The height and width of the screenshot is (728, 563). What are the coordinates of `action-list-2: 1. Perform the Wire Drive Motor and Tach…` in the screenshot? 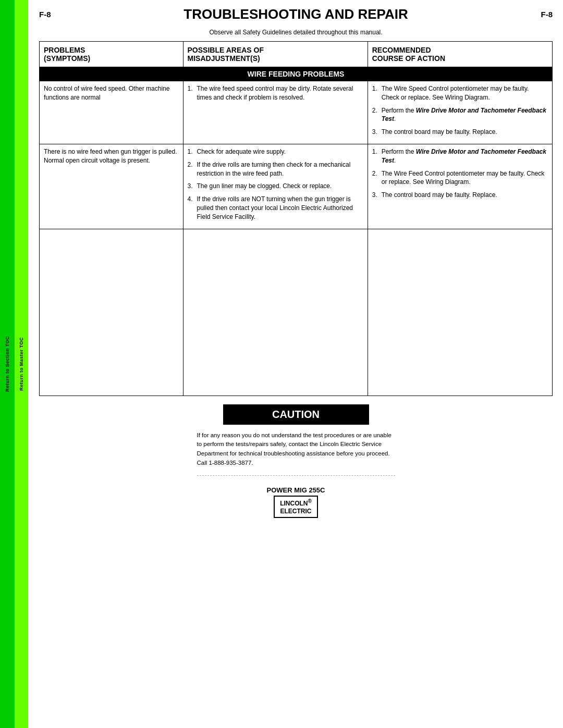 It's located at (460, 174).